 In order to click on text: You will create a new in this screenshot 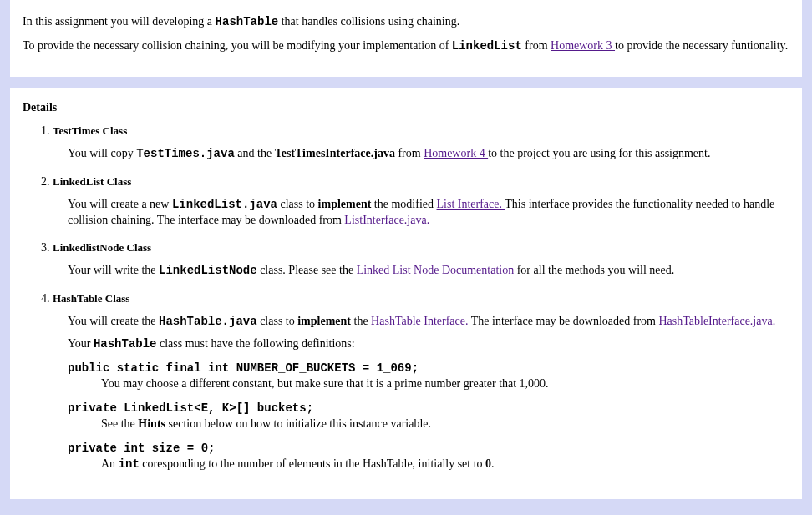, I will do `click(120, 204)`.